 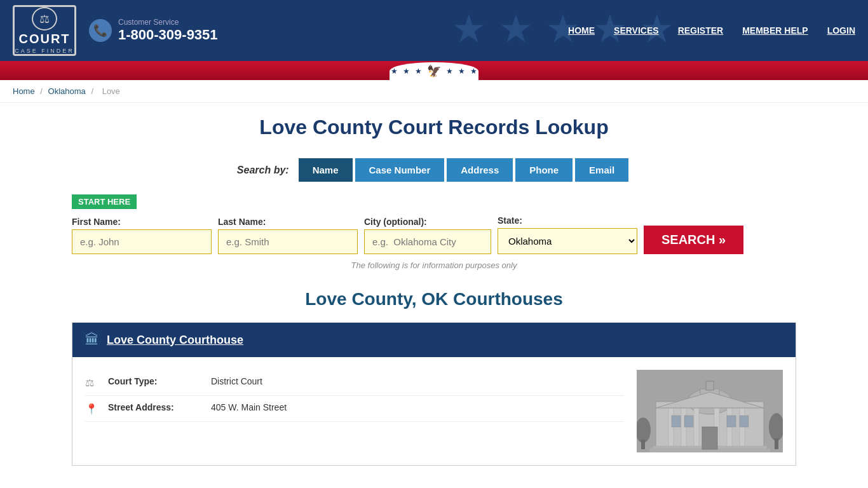 What do you see at coordinates (92, 340) in the screenshot?
I see `courthouse-building-icon: 🏛` at bounding box center [92, 340].